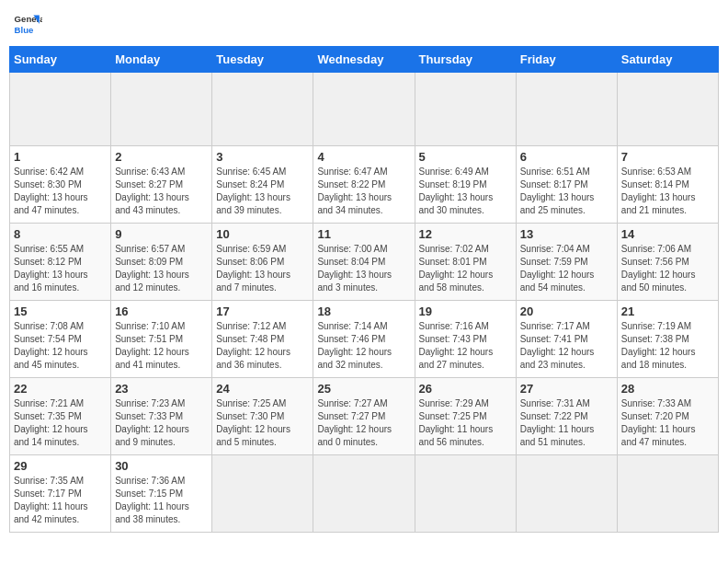 This screenshot has height=563, width=728. I want to click on cell-content: Sunrise: 7:21 AM Sunset: 7:35 PM Dayligh…, so click(61, 423).